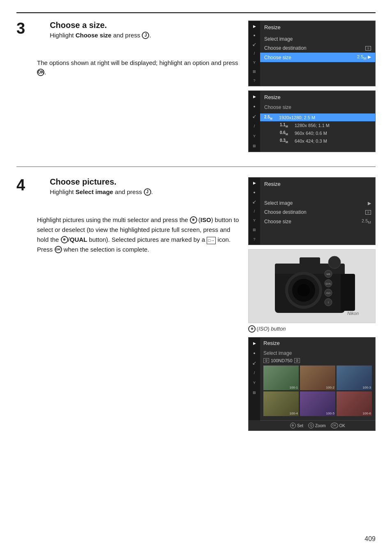  I want to click on s4-slash-icon: /, so click(254, 373).